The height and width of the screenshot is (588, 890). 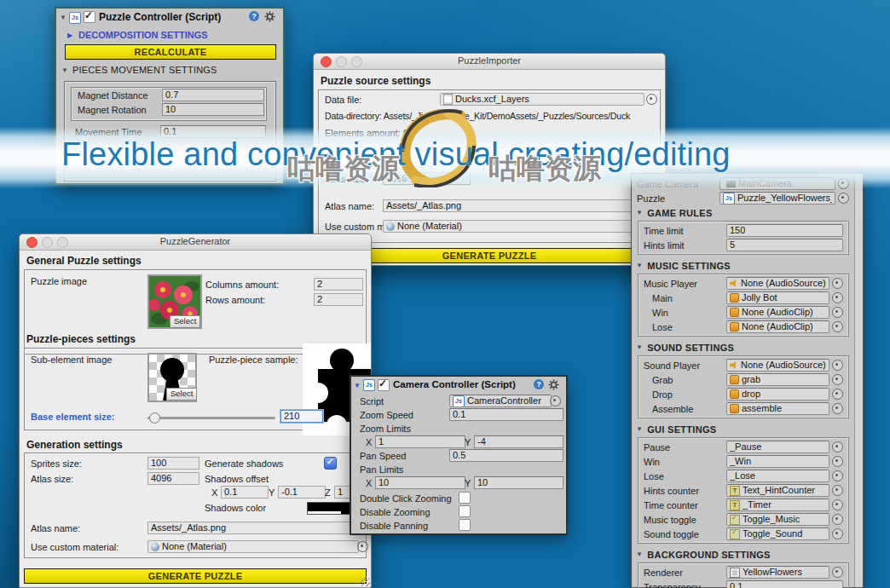 What do you see at coordinates (420, 441) in the screenshot?
I see `zoom-limits-x-field: 1` at bounding box center [420, 441].